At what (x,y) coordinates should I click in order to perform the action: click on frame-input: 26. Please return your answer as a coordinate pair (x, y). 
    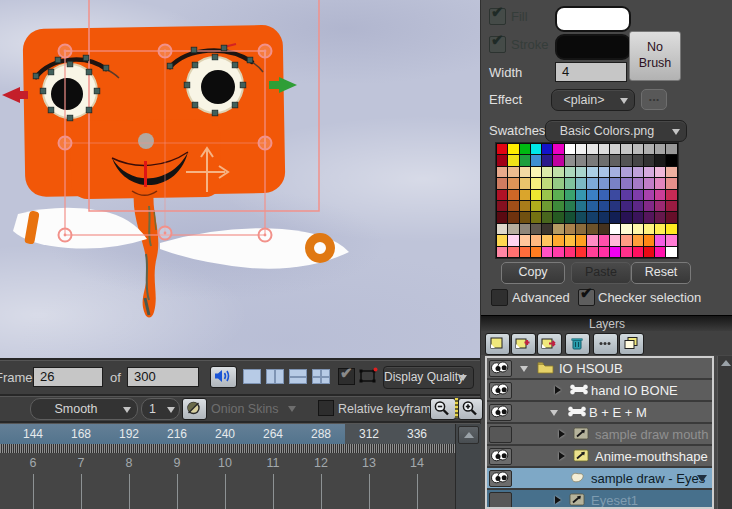
    Looking at the image, I should click on (68, 377).